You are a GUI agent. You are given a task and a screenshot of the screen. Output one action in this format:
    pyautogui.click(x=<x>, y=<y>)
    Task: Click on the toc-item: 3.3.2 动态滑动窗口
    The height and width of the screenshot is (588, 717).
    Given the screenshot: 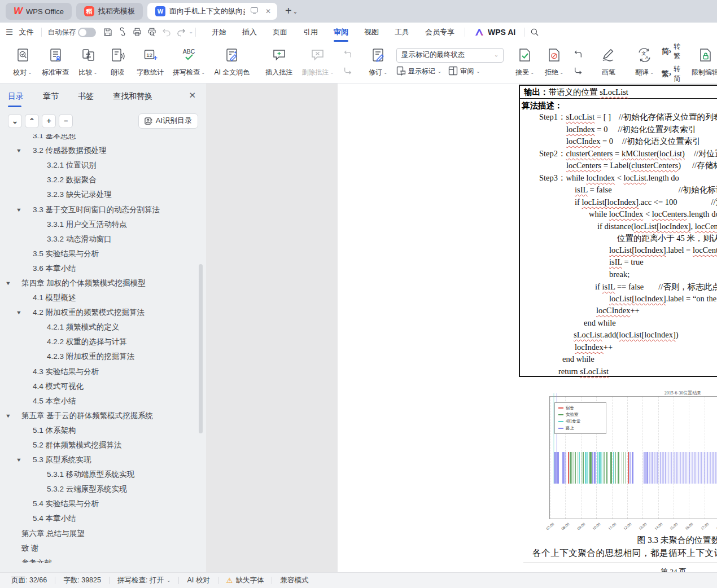 What is the action you would take?
    pyautogui.click(x=103, y=239)
    